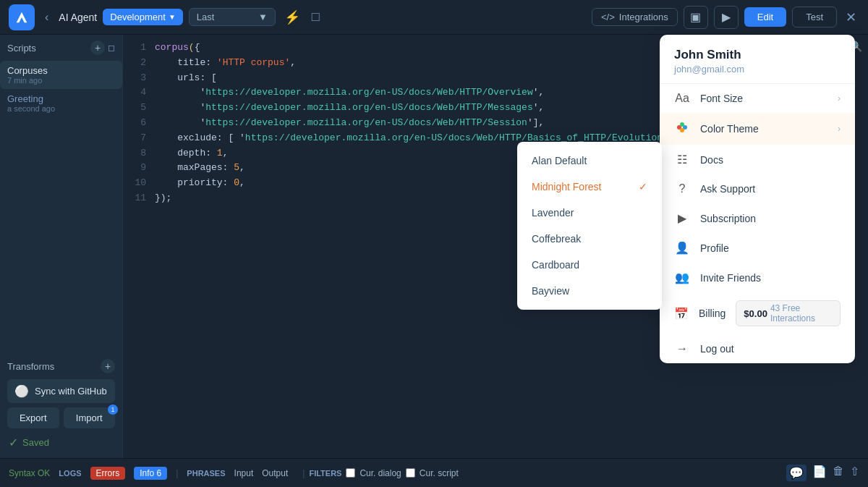 The image size is (868, 487). What do you see at coordinates (61, 391) in the screenshot?
I see `github-sync-button: ⚪ Sync with GitHub` at bounding box center [61, 391].